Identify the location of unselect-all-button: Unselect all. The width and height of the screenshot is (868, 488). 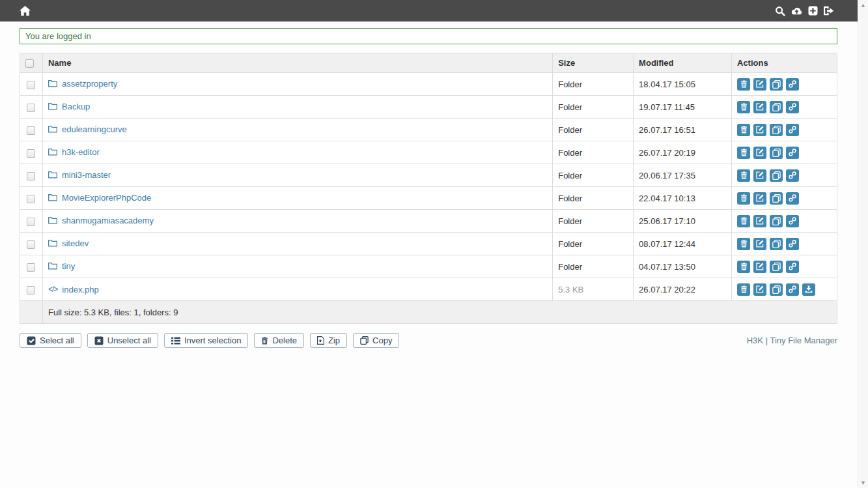
(122, 340).